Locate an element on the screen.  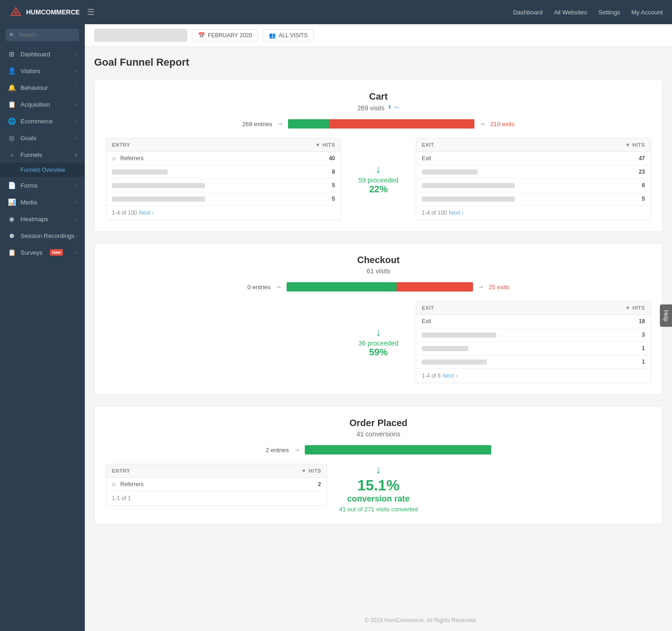
sidebar-item-goals: ◎ Goals › is located at coordinates (42, 138).